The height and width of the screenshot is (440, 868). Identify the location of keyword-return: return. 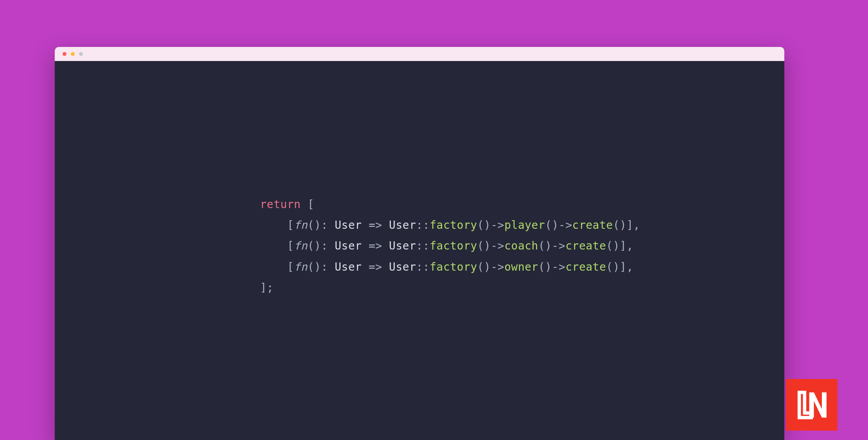
(280, 204).